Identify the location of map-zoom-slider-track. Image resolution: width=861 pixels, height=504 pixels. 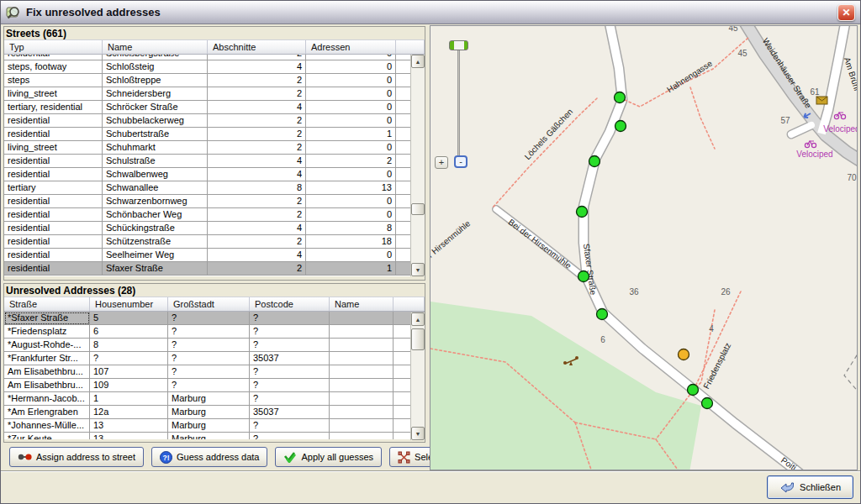
(459, 102).